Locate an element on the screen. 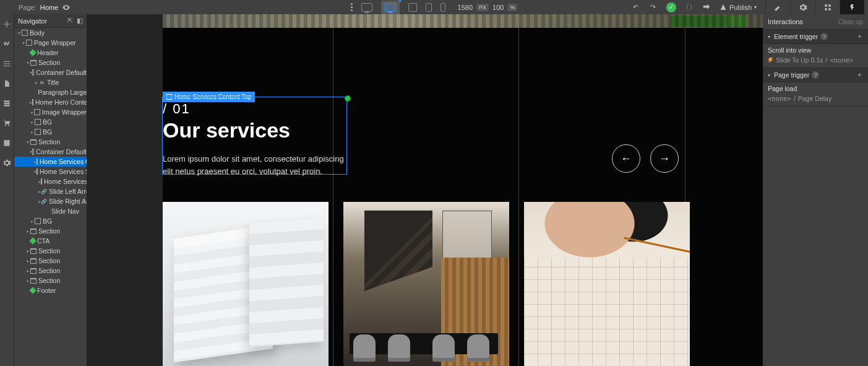 The image size is (868, 366). ecommerce-icon is located at coordinates (7, 123).